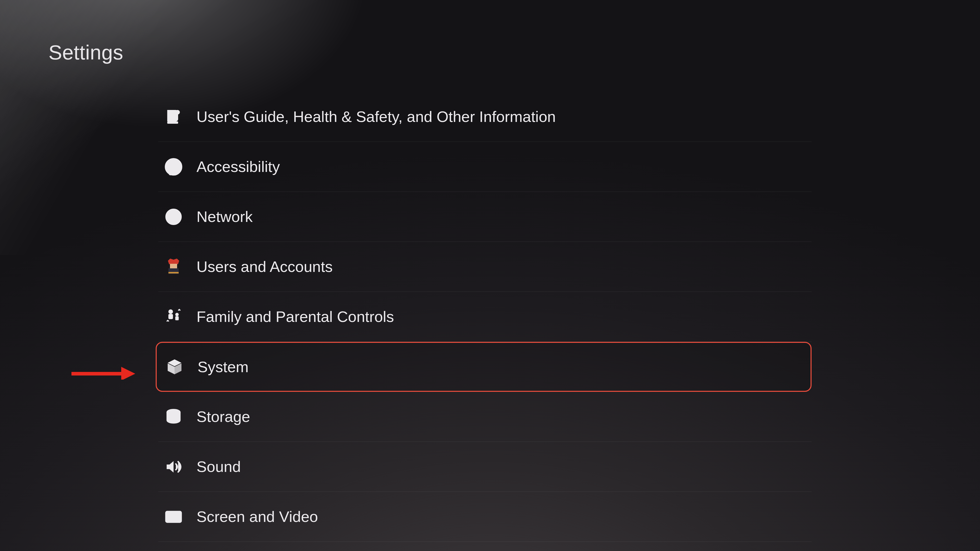  Describe the element at coordinates (485, 317) in the screenshot. I see `menu-item-family: Family and Parental Controls` at that location.